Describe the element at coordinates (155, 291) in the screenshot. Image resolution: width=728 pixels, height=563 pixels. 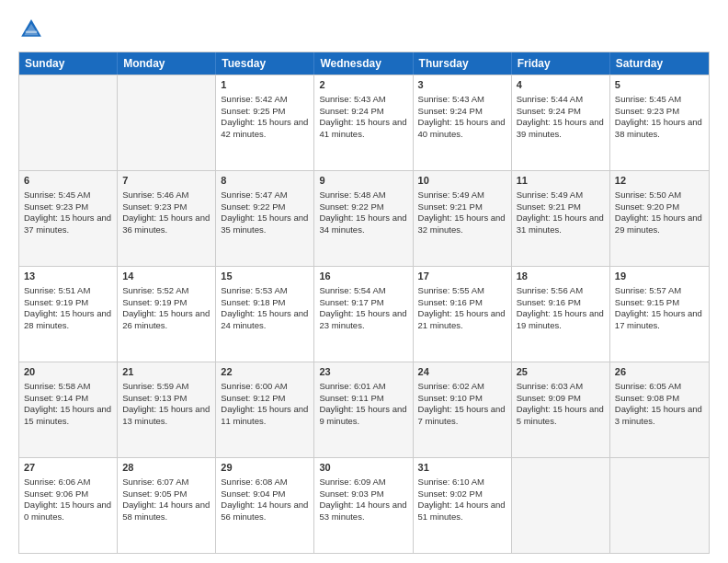
I see `sunrise-text: Sunrise: 5:52 AM` at that location.